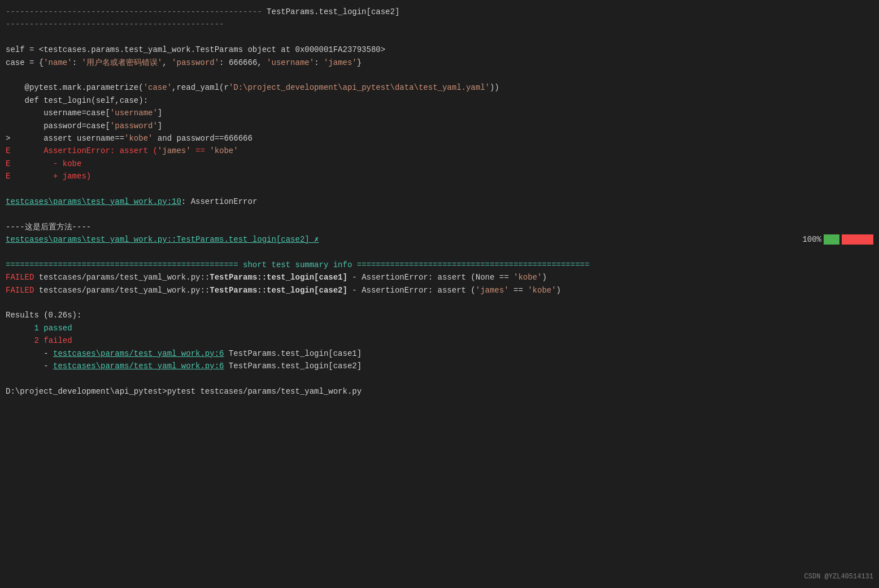 The height and width of the screenshot is (588, 879). I want to click on failed-line-1: FAILED testcases/params/test_yaml_work.p…, so click(439, 277).